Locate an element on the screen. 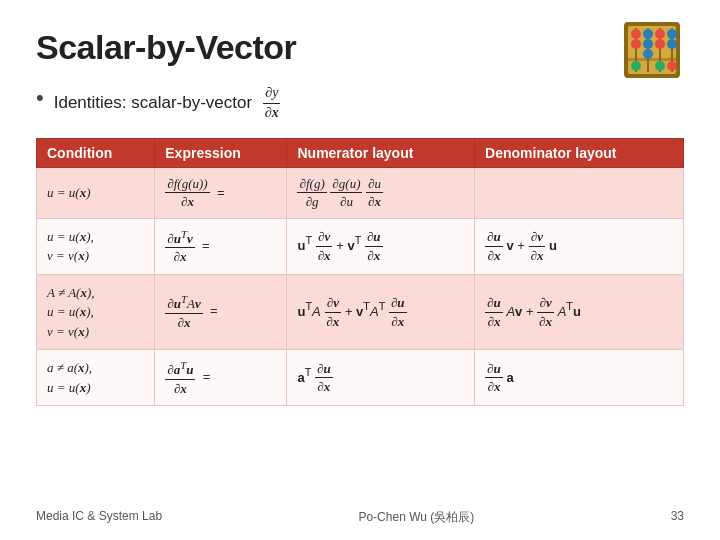 The image size is (720, 540). row2-denominator: ∂u∂x v + ∂v∂x u is located at coordinates (580, 246).